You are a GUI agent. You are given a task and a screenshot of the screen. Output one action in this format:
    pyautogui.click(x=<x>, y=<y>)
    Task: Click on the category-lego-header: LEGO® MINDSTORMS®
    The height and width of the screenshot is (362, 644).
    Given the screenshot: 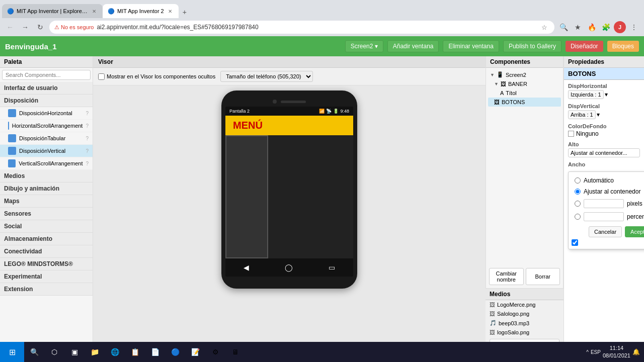 What is the action you would take?
    pyautogui.click(x=46, y=264)
    